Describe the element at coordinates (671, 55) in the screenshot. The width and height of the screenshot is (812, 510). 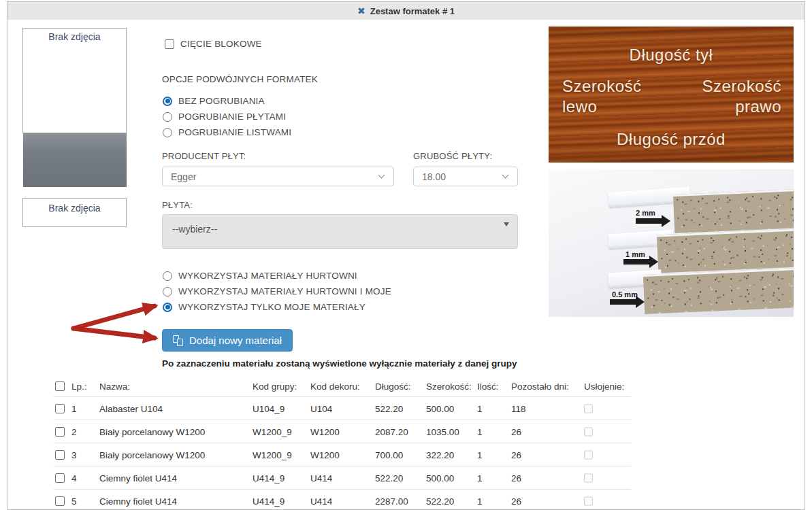
I see `label-dlugosc-tyl: Długość tył` at that location.